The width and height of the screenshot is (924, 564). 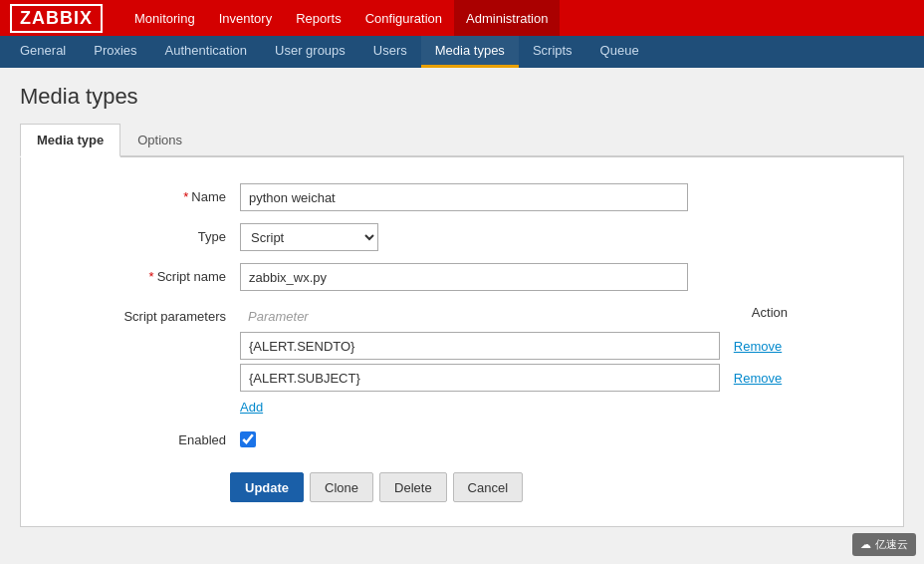 What do you see at coordinates (758, 347) in the screenshot?
I see `remove-btn-0: Remove` at bounding box center [758, 347].